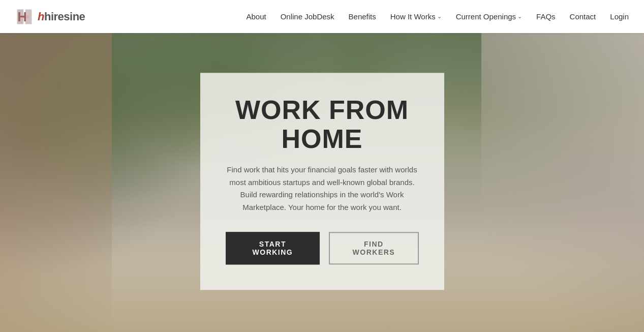 The height and width of the screenshot is (332, 644). I want to click on nav-item-faqs: FAQs, so click(546, 17).